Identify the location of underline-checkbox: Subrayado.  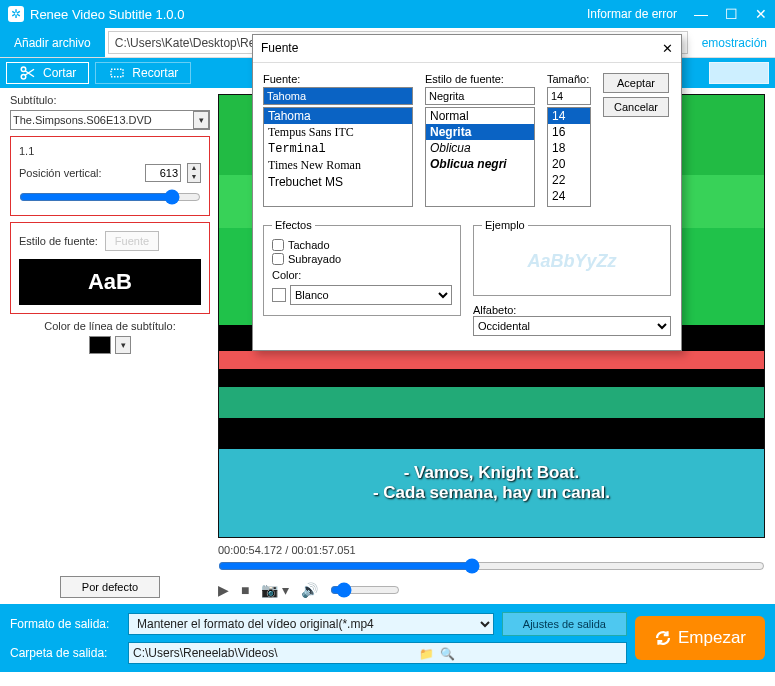
(362, 259).